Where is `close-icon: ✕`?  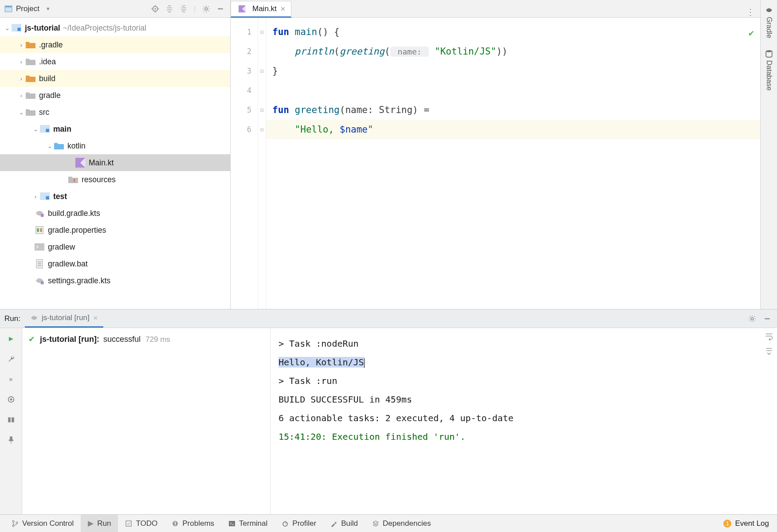
close-icon: ✕ is located at coordinates (96, 318).